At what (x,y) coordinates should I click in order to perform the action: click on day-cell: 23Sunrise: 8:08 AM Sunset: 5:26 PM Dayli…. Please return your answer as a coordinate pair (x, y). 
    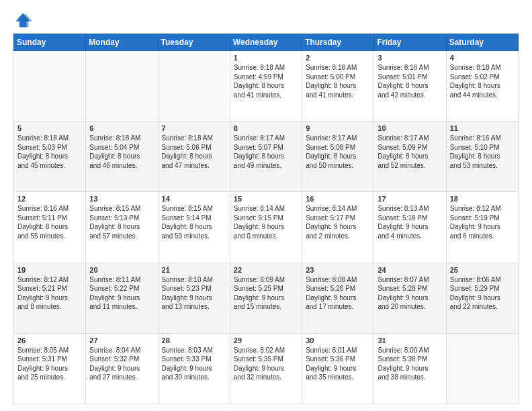
    Looking at the image, I should click on (339, 298).